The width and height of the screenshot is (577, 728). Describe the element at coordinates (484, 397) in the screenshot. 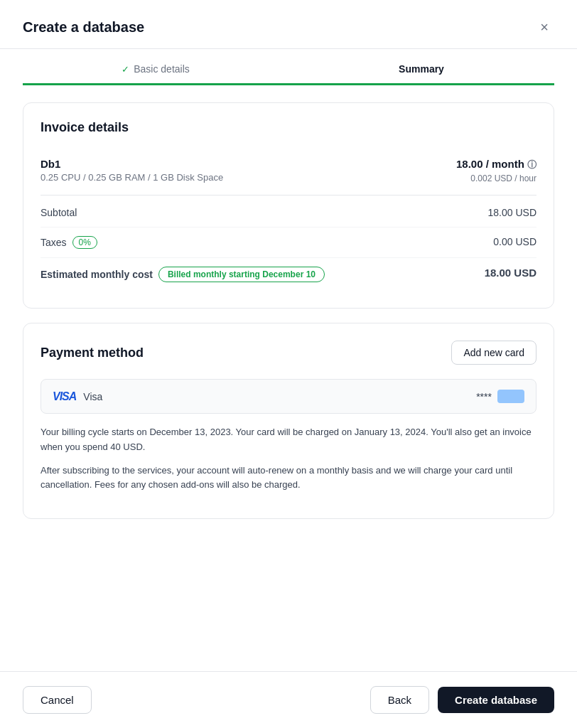

I see `card-dots: ****` at that location.